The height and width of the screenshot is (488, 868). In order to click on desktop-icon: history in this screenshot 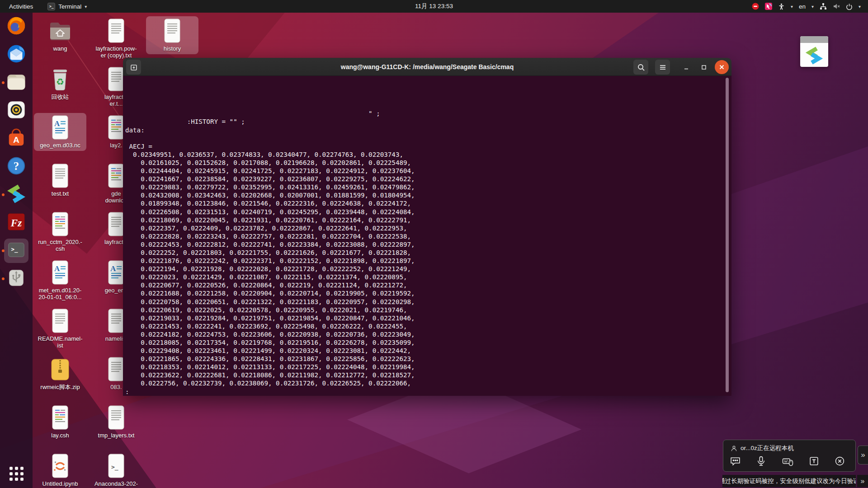, I will do `click(172, 35)`.